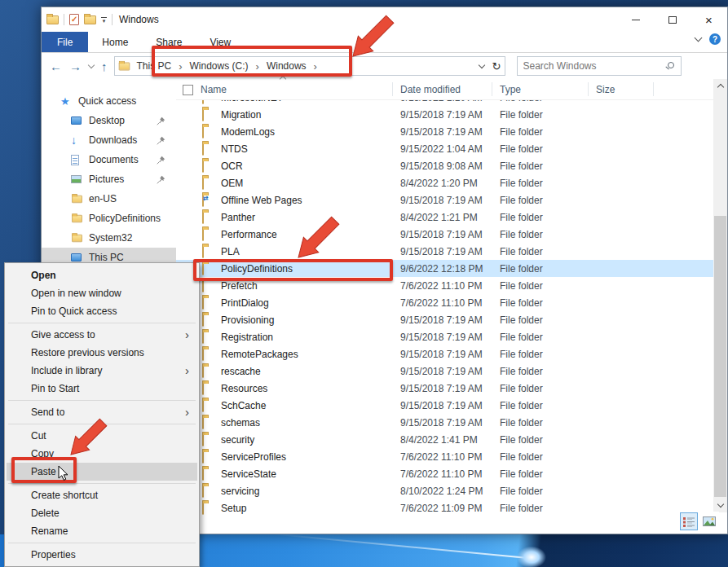  Describe the element at coordinates (65, 42) in the screenshot. I see `tab-file: File` at that location.